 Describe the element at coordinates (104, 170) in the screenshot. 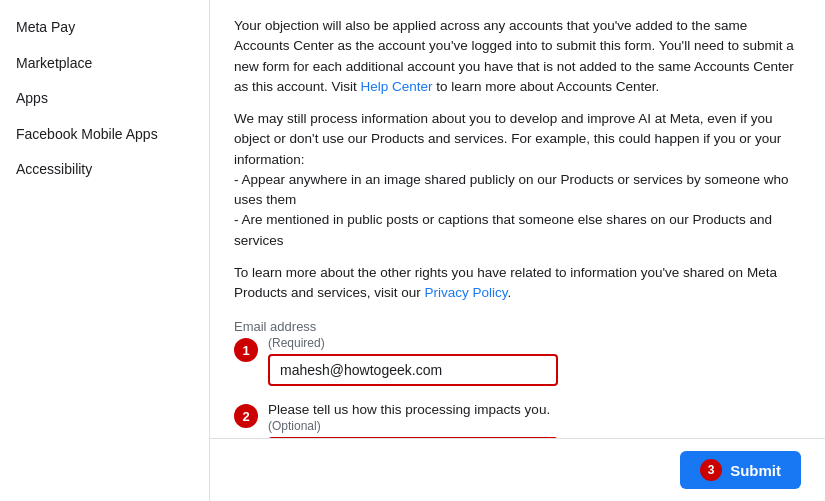

I see `sidebar-item-accessibility: Accessibility` at that location.